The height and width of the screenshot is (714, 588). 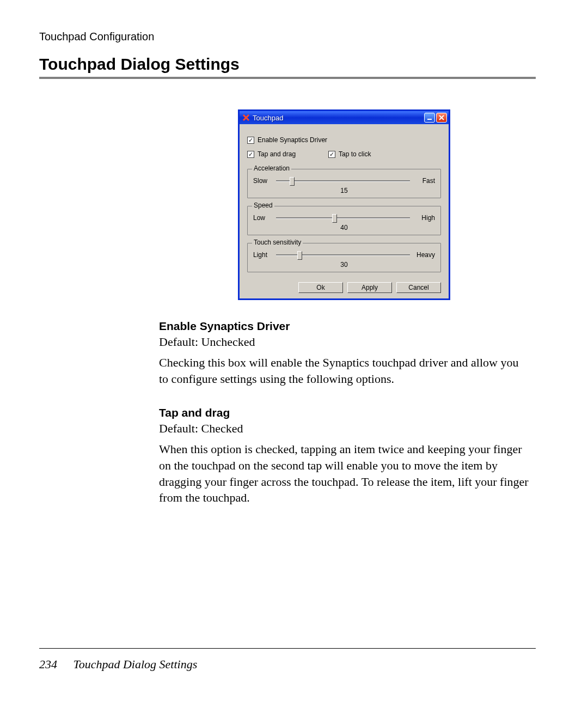 I want to click on section-title: Touchpad Dialog Settings, so click(x=287, y=64).